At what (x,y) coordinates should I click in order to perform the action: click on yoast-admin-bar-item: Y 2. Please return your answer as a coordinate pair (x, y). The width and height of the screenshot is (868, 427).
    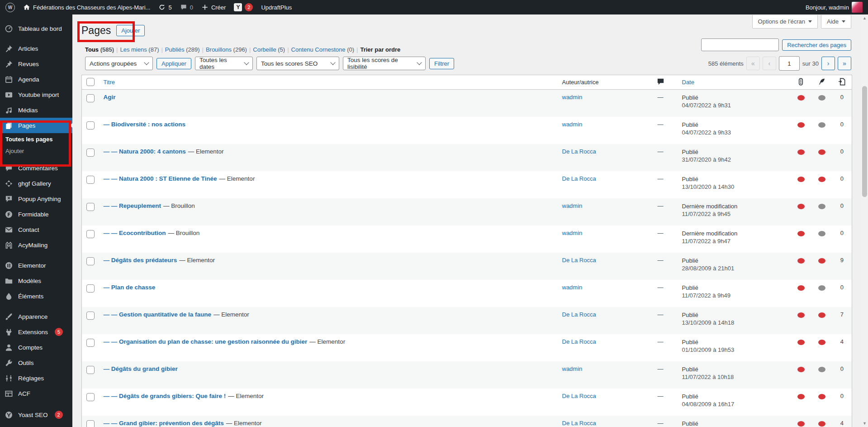
    Looking at the image, I should click on (243, 7).